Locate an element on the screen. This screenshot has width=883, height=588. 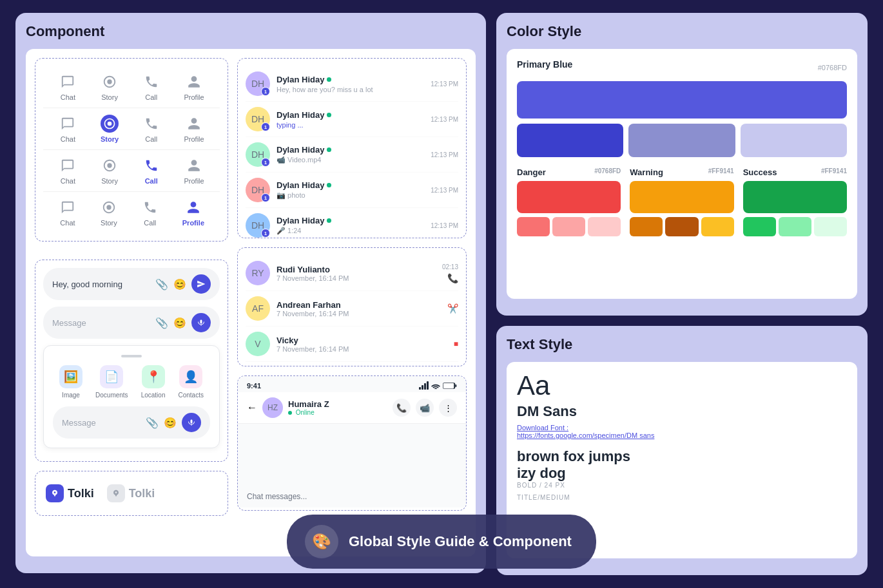
tab-call-label-4: Call is located at coordinates (150, 223).